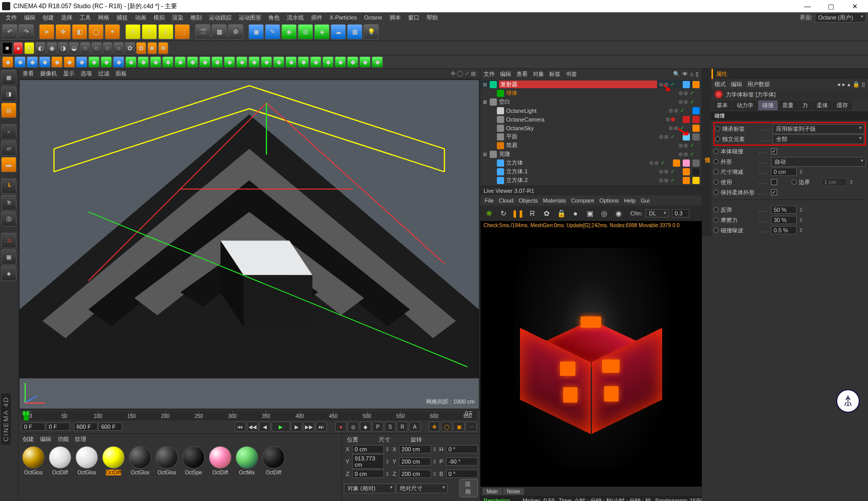 The height and width of the screenshot is (501, 868). What do you see at coordinates (205, 62) in the screenshot?
I see `shelf-btn-16: ◆` at bounding box center [205, 62].